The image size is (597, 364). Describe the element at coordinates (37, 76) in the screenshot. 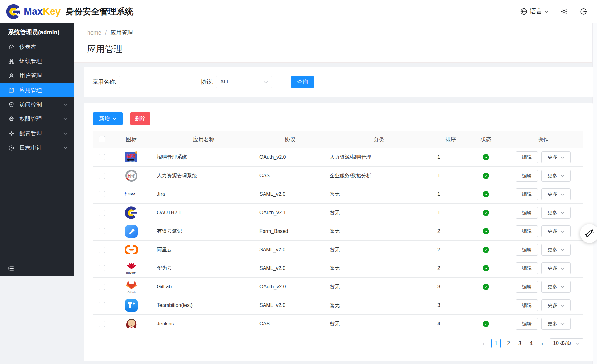

I see `sidebar-item-user: 用户管理` at that location.